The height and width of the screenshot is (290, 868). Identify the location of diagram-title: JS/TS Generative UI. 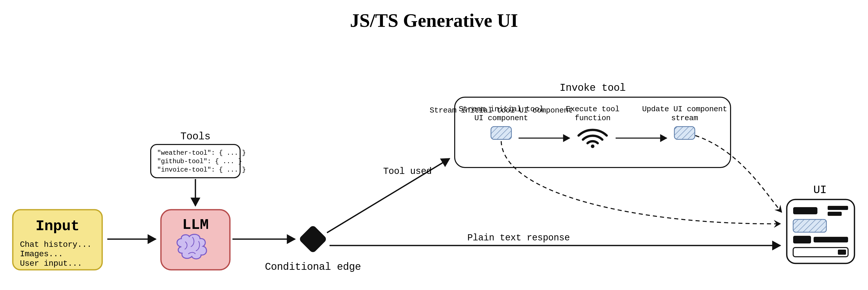
(434, 21).